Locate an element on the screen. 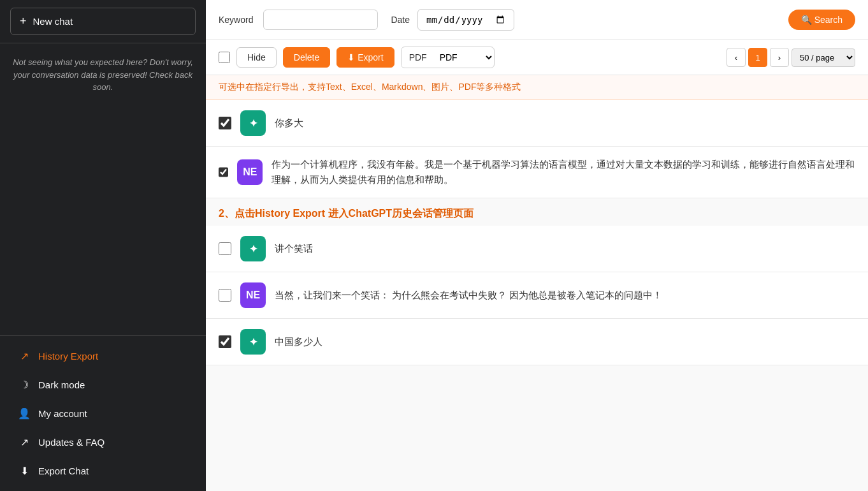  sidebar-item-export-chat: ⬇ Export Chat is located at coordinates (103, 471).